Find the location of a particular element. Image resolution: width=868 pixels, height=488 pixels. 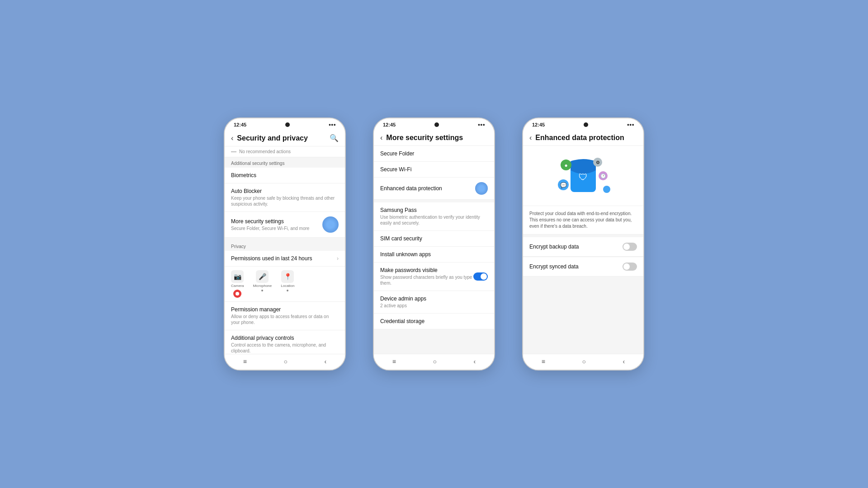

section-label-privacy: Privacy is located at coordinates (285, 246).